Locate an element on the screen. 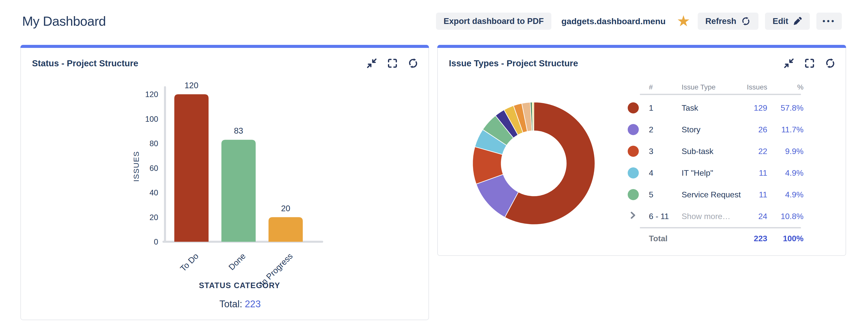 The width and height of the screenshot is (868, 334). col-header-issues: Issues is located at coordinates (756, 87).